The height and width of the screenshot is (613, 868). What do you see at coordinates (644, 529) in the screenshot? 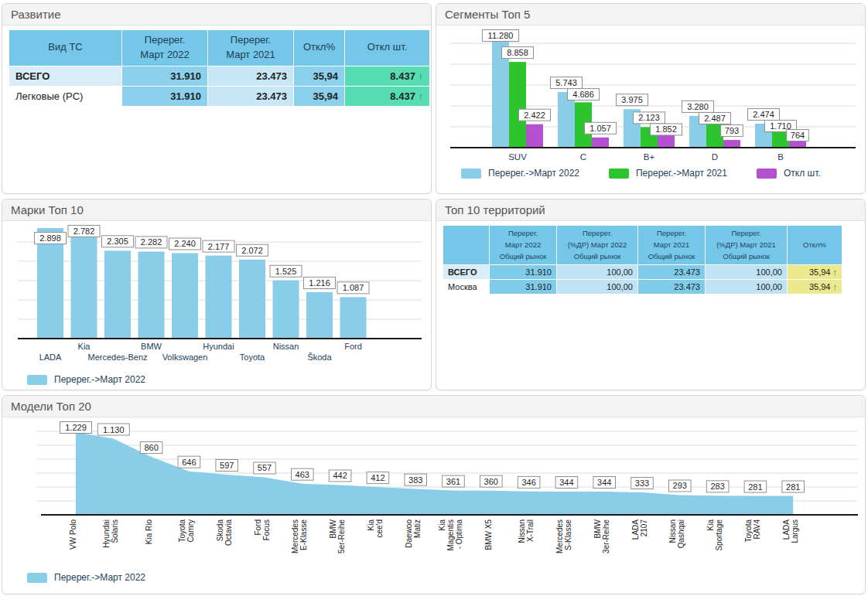
I see `category-label: 2107` at bounding box center [644, 529].